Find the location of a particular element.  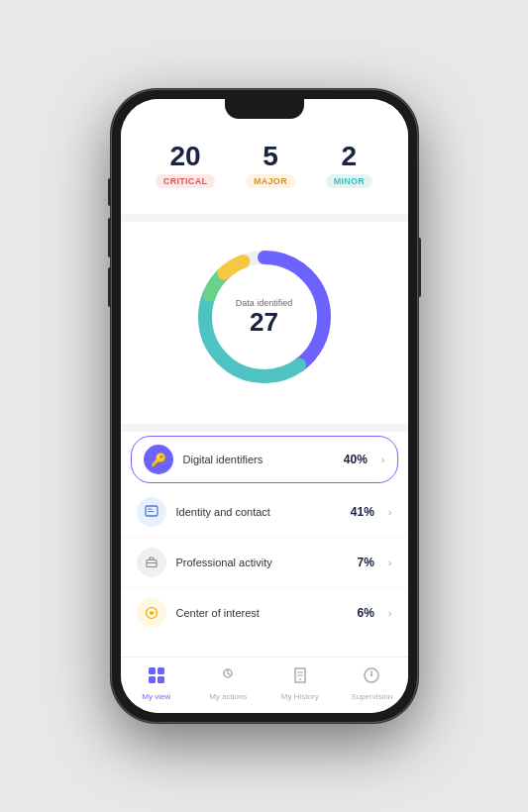

professional-label: Professional activity is located at coordinates (262, 562).